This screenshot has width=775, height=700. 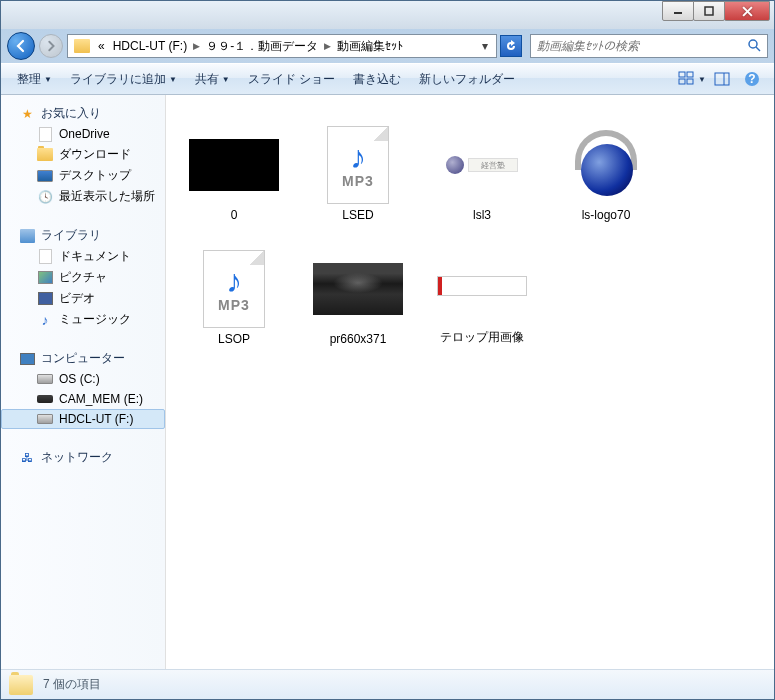 I want to click on file-thumbnail, so click(x=606, y=165).